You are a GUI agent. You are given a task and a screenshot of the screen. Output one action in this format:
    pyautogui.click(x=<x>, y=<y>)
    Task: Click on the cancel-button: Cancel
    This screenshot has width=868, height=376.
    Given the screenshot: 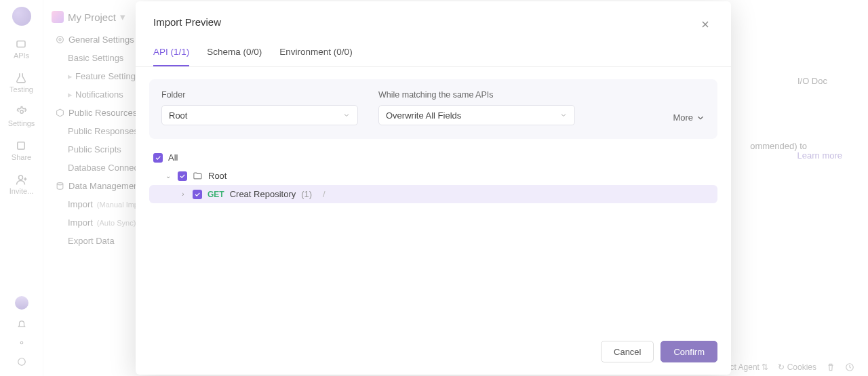 What is the action you would take?
    pyautogui.click(x=627, y=352)
    